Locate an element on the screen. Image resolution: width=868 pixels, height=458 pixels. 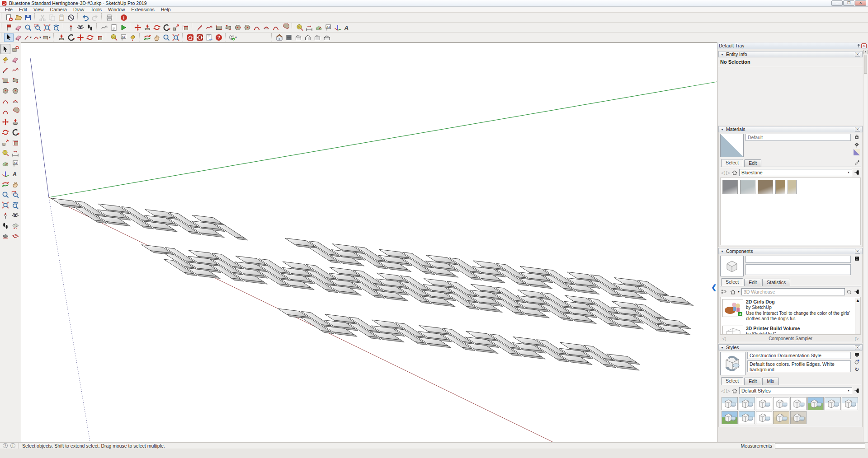
zoom-extents-button is located at coordinates (175, 37).